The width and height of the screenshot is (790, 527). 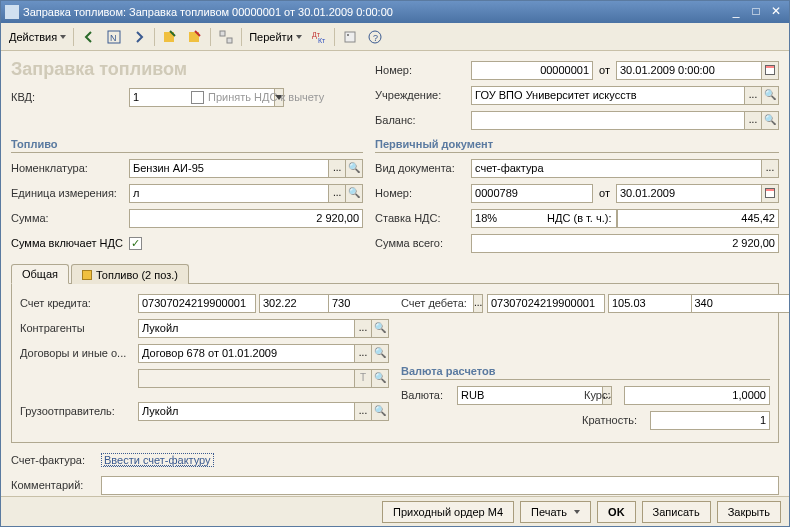 What do you see at coordinates (740, 304) in the screenshot?
I see `debit-sub2-input` at bounding box center [740, 304].